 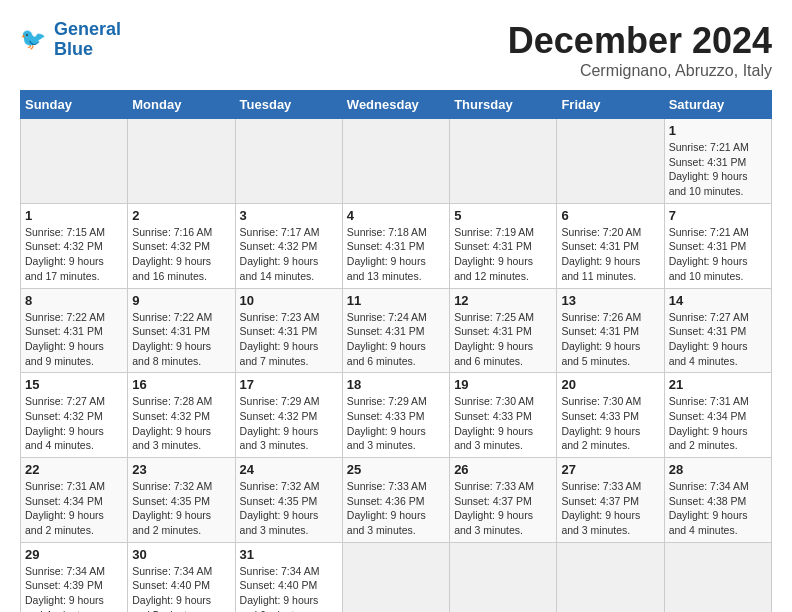 I want to click on day-number: 24, so click(x=289, y=470).